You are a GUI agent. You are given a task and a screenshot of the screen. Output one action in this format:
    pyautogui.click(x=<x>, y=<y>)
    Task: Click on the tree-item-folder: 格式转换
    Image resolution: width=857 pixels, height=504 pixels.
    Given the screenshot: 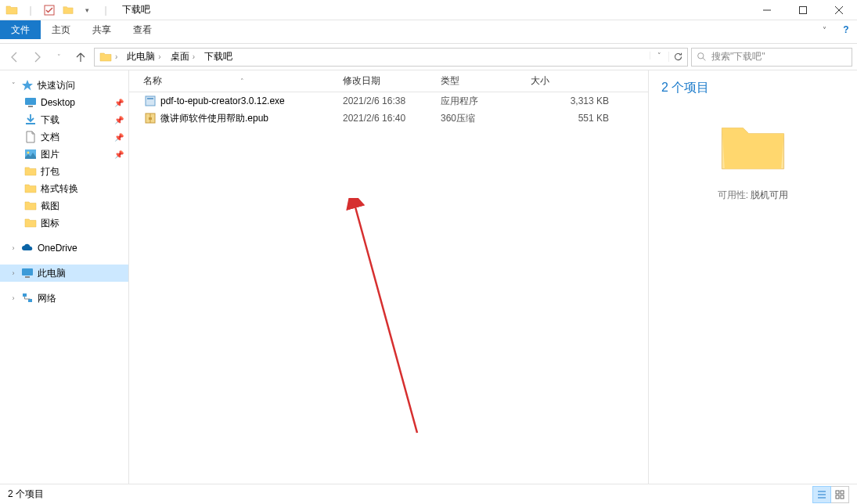 What is the action you would take?
    pyautogui.click(x=64, y=189)
    